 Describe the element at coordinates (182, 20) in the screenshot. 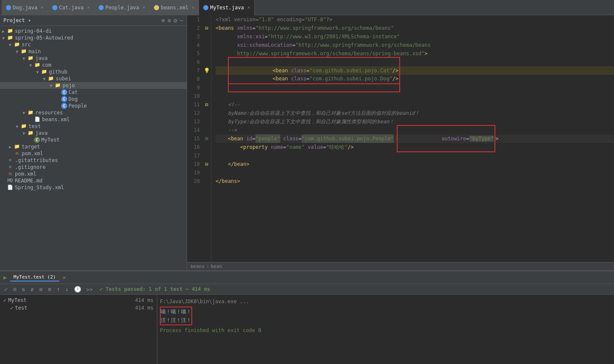

I see `minimize-icon: −` at that location.